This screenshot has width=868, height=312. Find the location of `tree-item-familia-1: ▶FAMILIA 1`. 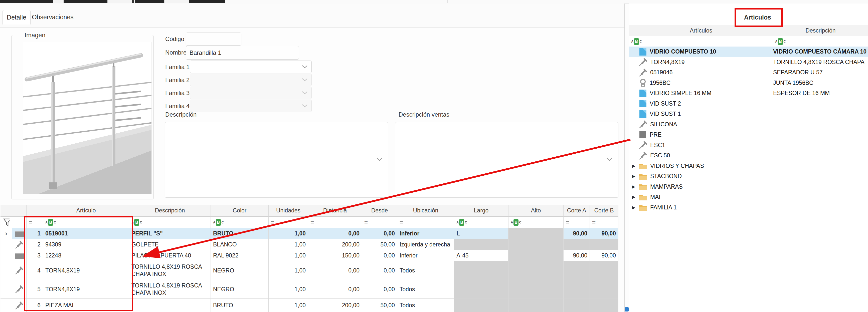

tree-item-familia-1: ▶FAMILIA 1 is located at coordinates (749, 208).